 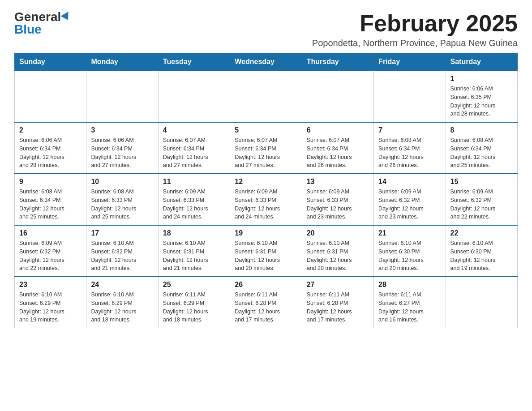 I want to click on calendar-day: 21Sunrise: 6:10 AM Sunset: 6:30 PM Dayli…, so click(x=410, y=251).